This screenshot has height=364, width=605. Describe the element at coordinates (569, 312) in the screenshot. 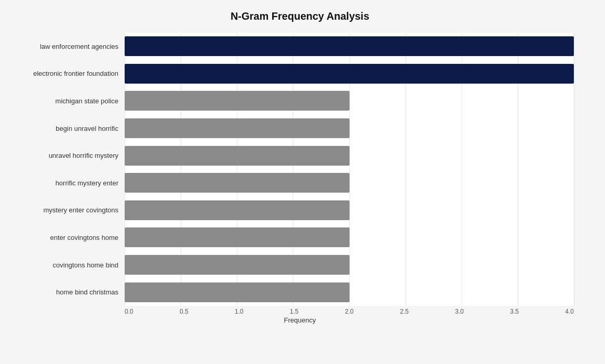

I see `x-tick-8: 4.0` at that location.